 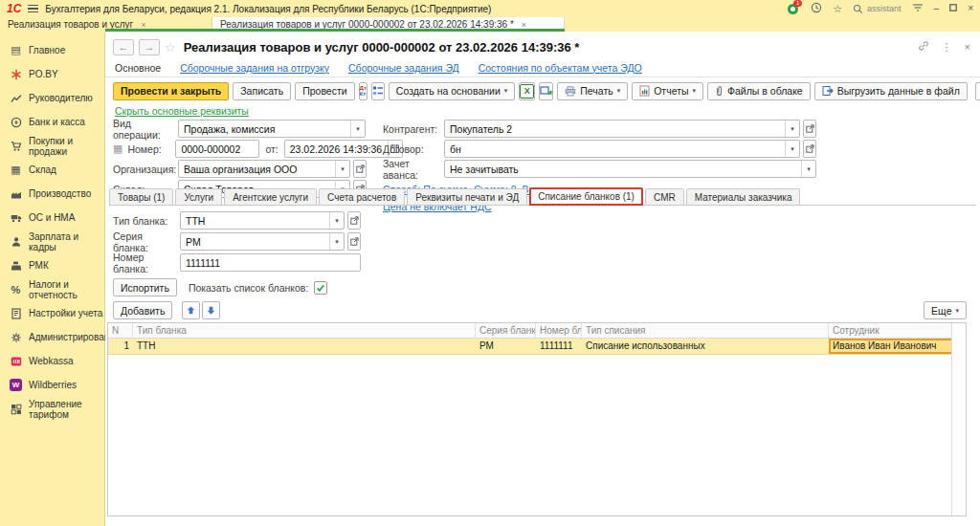 What do you see at coordinates (121, 346) in the screenshot?
I see `cell-n: 1` at bounding box center [121, 346].